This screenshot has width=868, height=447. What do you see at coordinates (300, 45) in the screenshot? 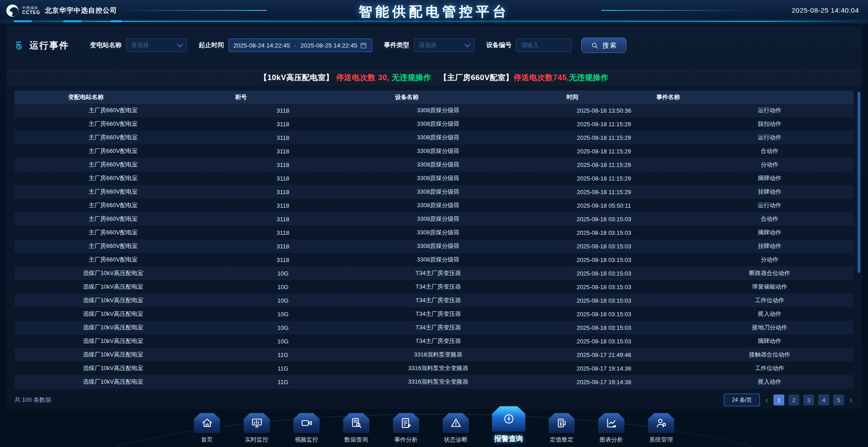
I see `time-range-picker: 2025-08-24 14:22:45 - 2025-08-25 14:22:4…` at bounding box center [300, 45].